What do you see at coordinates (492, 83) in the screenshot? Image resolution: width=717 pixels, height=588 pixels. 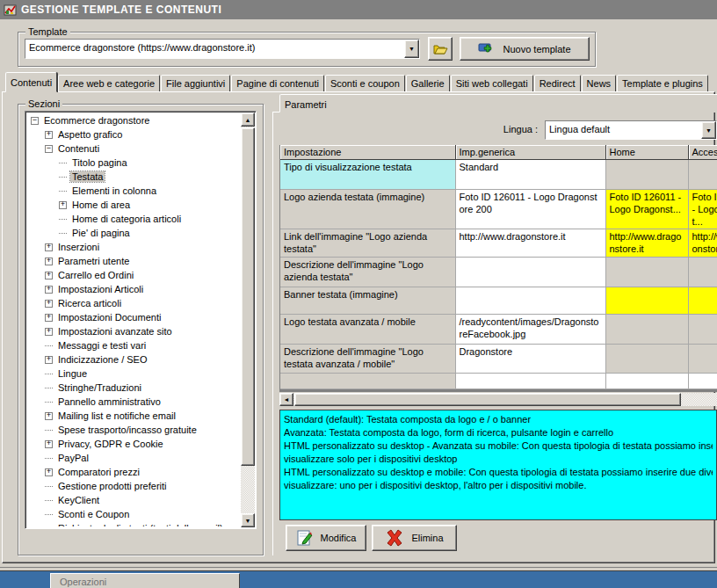 I see `tab-siti-web-collegati: Siti web collegati` at bounding box center [492, 83].